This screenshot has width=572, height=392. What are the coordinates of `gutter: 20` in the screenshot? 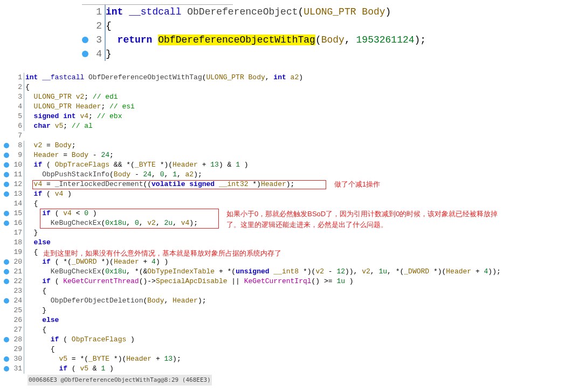 It's located at (18, 262).